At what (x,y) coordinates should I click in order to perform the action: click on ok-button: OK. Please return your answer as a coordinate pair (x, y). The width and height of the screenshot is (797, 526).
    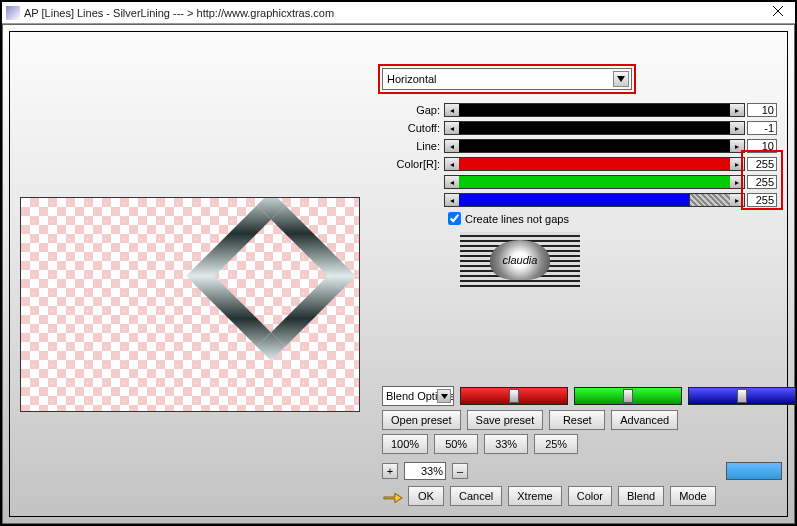
    Looking at the image, I should click on (426, 496).